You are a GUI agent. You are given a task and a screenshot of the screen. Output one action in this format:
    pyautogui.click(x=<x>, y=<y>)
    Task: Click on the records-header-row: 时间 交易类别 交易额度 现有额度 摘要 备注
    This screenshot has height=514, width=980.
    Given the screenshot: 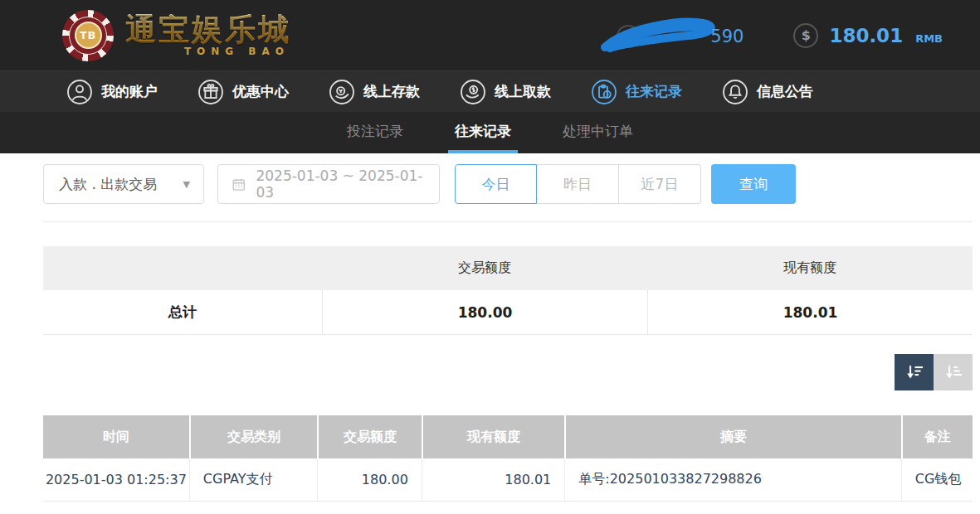 What is the action you would take?
    pyautogui.click(x=508, y=437)
    